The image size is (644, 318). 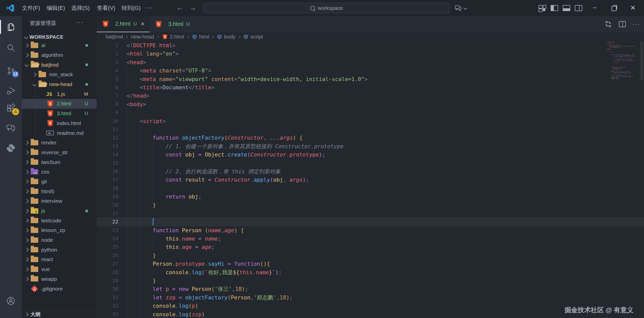 I want to click on tree-item-weapp: weapp, so click(x=59, y=279).